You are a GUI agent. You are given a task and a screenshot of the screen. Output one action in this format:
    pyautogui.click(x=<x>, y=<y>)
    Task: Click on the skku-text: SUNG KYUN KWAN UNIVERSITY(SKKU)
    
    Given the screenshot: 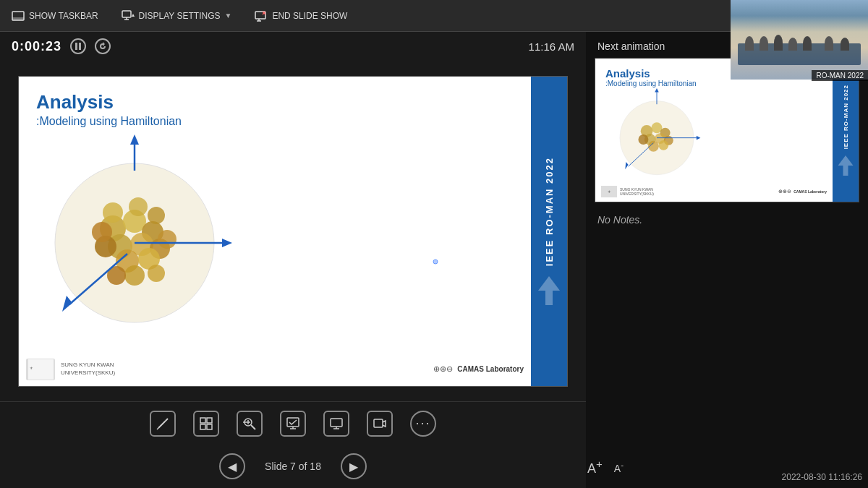 What is the action you would take?
    pyautogui.click(x=88, y=369)
    